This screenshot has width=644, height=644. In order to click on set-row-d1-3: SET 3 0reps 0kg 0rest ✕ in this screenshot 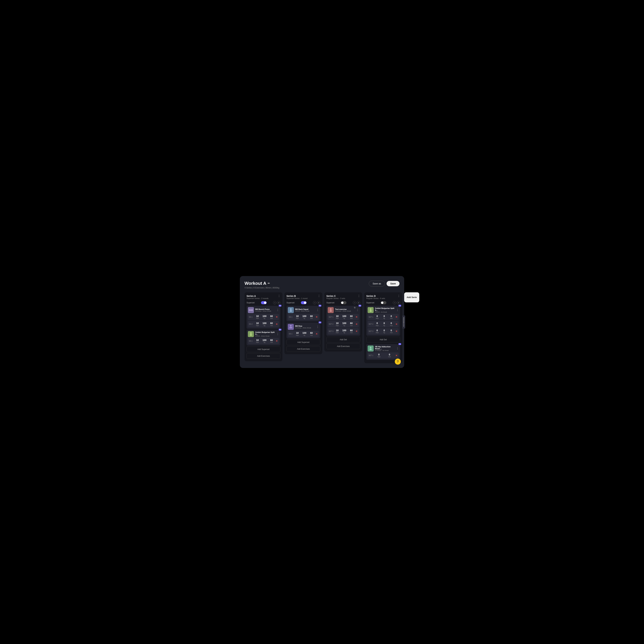, I will do `click(383, 331)`.